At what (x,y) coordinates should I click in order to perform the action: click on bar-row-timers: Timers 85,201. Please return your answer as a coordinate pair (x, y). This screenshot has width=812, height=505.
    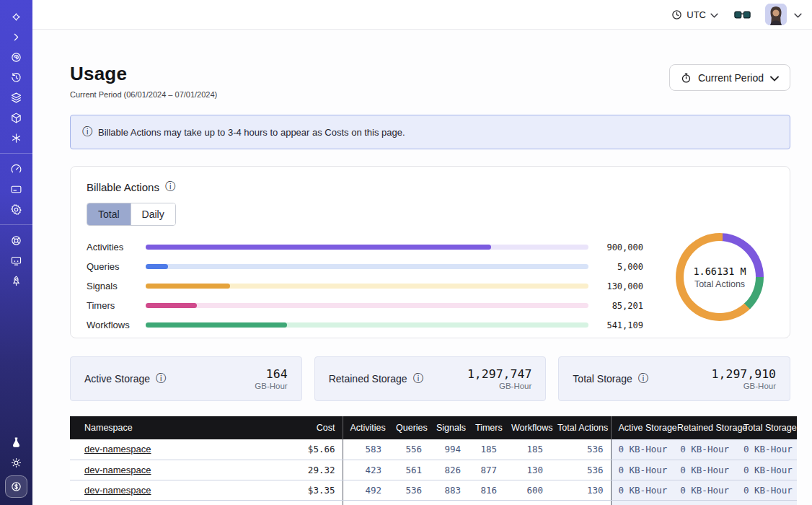
    Looking at the image, I should click on (365, 306).